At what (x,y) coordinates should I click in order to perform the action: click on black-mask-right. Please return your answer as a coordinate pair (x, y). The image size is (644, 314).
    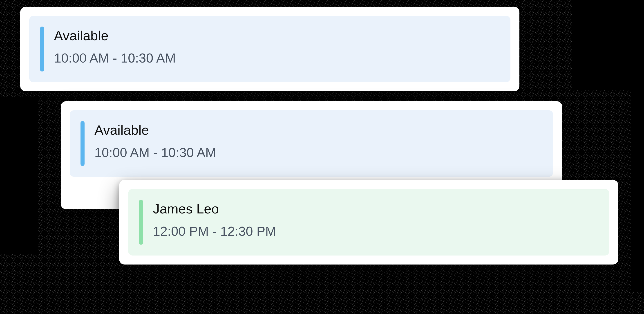
    Looking at the image, I should click on (637, 191).